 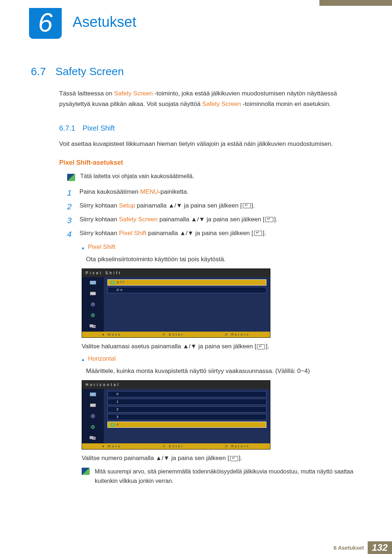 What do you see at coordinates (169, 346) in the screenshot?
I see `post-osd1-a: Valitse haluamasi asetus painamalla ▲/▼ …` at bounding box center [169, 346].